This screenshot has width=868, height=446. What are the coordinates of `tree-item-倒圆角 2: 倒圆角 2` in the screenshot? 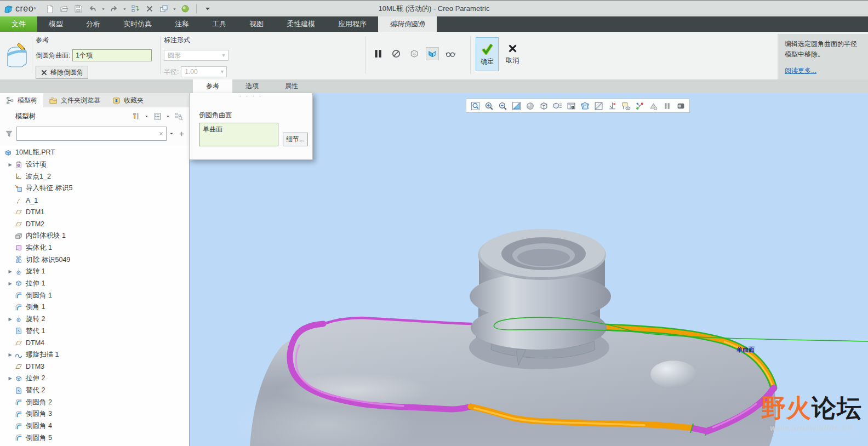 It's located at (94, 402).